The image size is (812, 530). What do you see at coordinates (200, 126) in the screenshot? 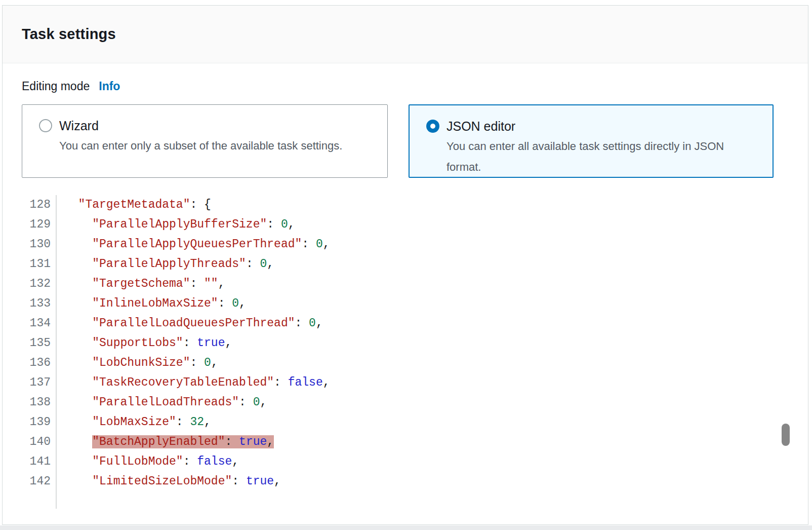
I see `wizard-option-title: Wizard` at bounding box center [200, 126].